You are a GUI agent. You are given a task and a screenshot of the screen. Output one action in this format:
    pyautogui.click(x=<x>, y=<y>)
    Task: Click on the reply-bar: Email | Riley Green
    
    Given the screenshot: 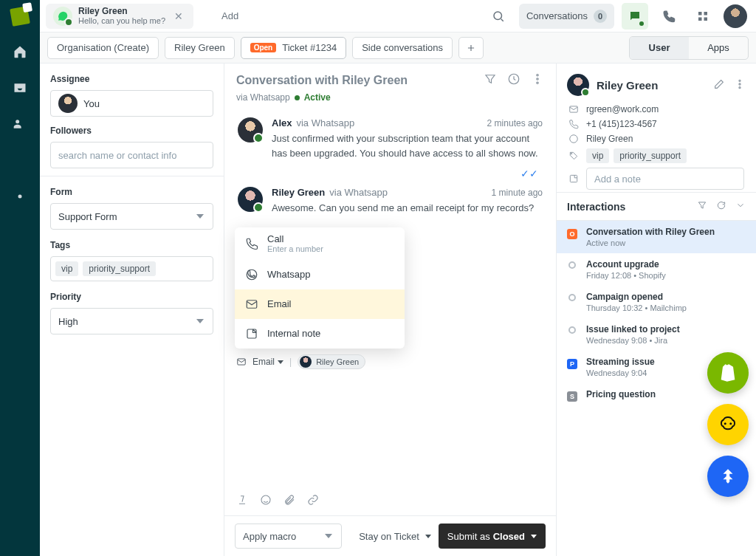 What is the action you would take?
    pyautogui.click(x=390, y=362)
    